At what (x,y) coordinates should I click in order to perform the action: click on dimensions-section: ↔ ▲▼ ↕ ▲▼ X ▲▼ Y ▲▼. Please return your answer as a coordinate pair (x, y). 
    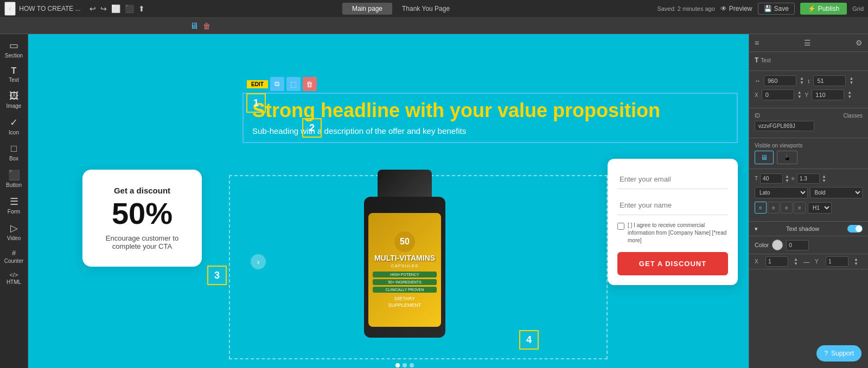
    Looking at the image, I should click on (808, 90).